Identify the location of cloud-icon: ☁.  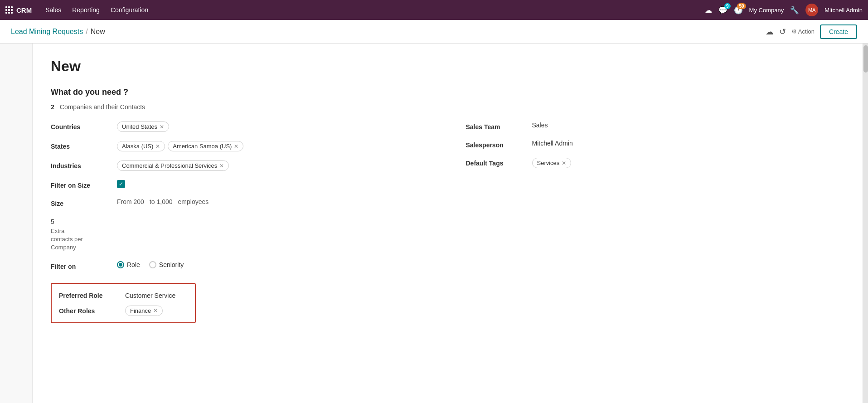
(708, 10).